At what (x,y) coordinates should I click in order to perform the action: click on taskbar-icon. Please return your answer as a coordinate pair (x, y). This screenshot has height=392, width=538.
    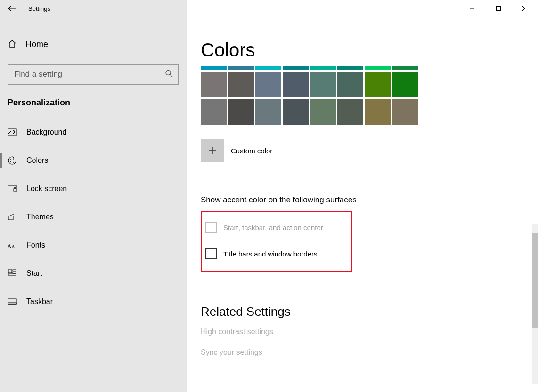
    Looking at the image, I should click on (12, 302).